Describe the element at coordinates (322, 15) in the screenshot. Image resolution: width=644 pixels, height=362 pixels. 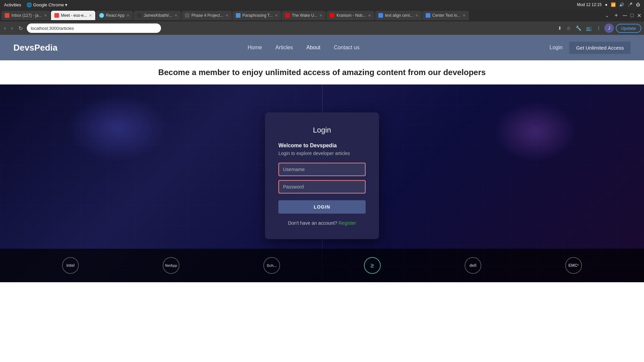
I see `tab-bar: Inbox (117) - ja...✕Meet - eus-e...✕Reac…` at that location.